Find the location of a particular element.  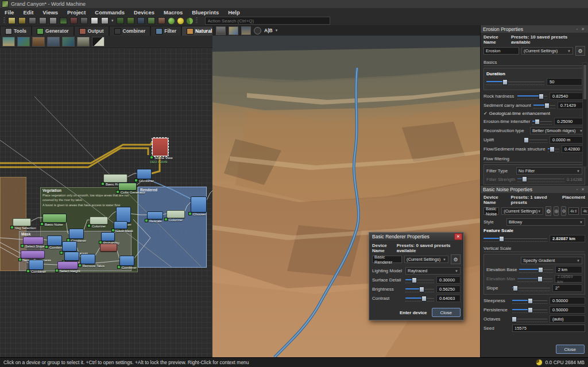

graph-node-veg-selection is located at coordinates (22, 222).